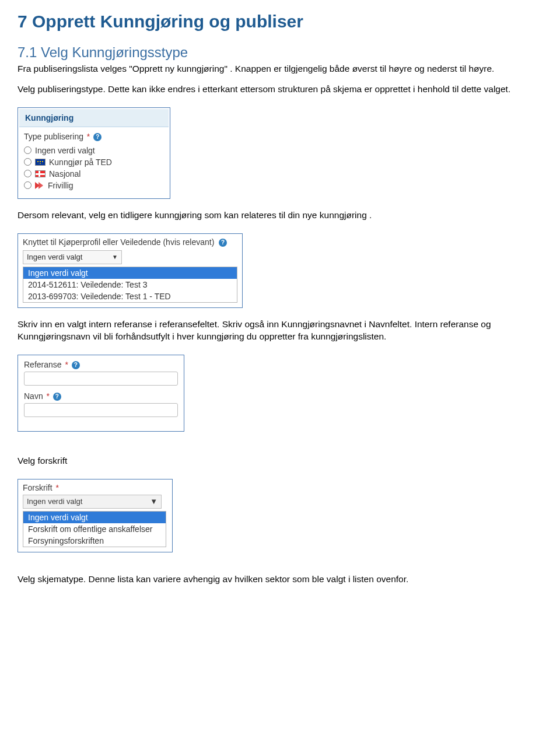 Image resolution: width=560 pixels, height=735 pixels. Describe the element at coordinates (130, 271) in the screenshot. I see `screenshot-knyttet-dropdown: Knyttet til Kjøperprofil eller Veiledend…` at that location.